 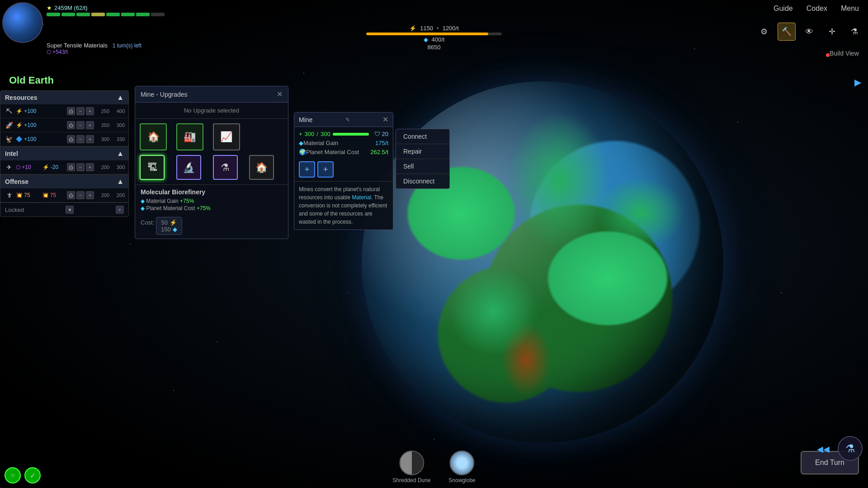 What do you see at coordinates (70, 210) in the screenshot?
I see `locked-collapse-icon: ▼` at bounding box center [70, 210].